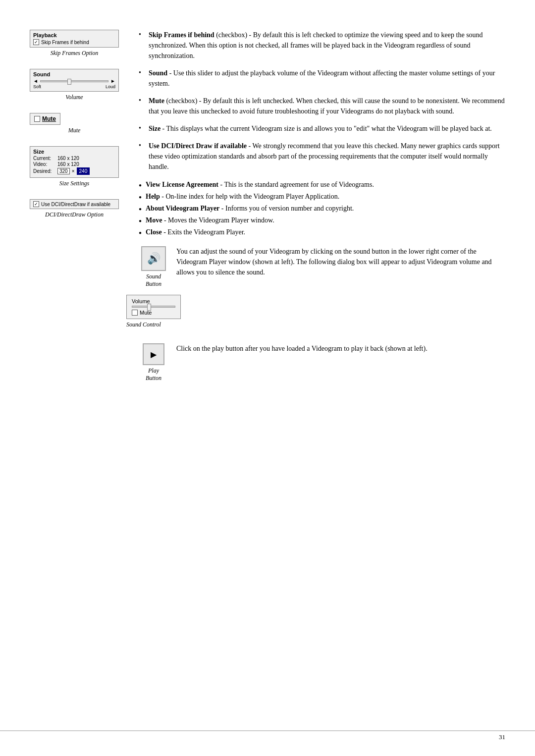 This screenshot has height=756, width=535. I want to click on desired-label: Desired:, so click(45, 171).